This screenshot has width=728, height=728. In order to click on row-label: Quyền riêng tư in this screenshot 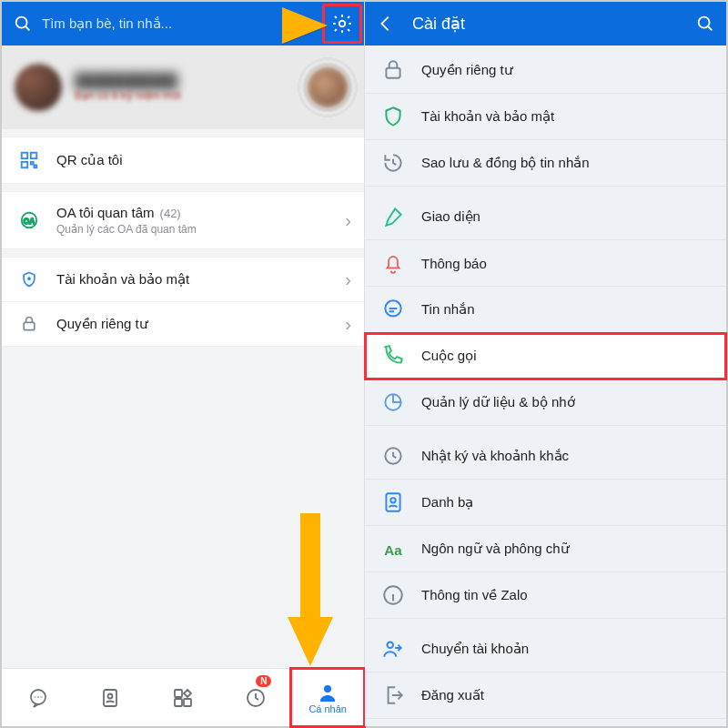, I will do `click(102, 324)`.